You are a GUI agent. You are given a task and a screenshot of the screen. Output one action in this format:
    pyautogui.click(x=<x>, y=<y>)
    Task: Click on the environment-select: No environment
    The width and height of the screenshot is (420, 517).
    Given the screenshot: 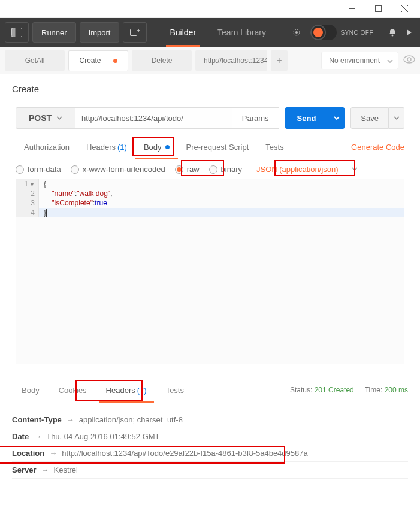 What is the action you would take?
    pyautogui.click(x=359, y=61)
    